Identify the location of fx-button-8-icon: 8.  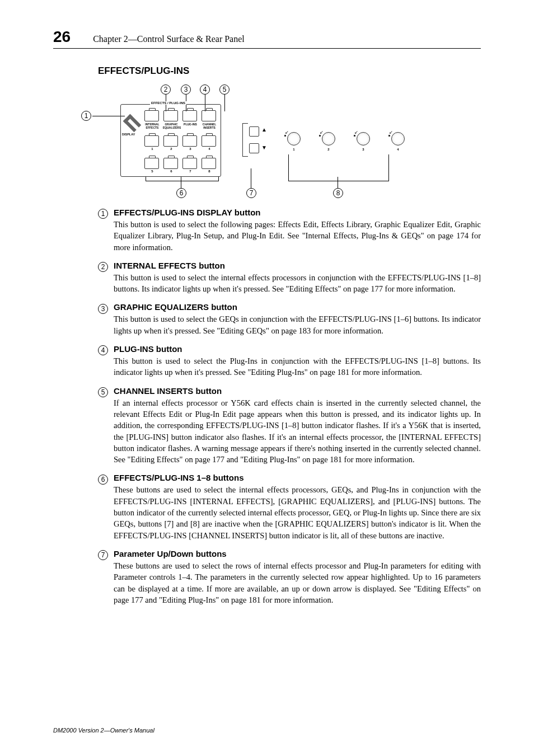
(209, 163).